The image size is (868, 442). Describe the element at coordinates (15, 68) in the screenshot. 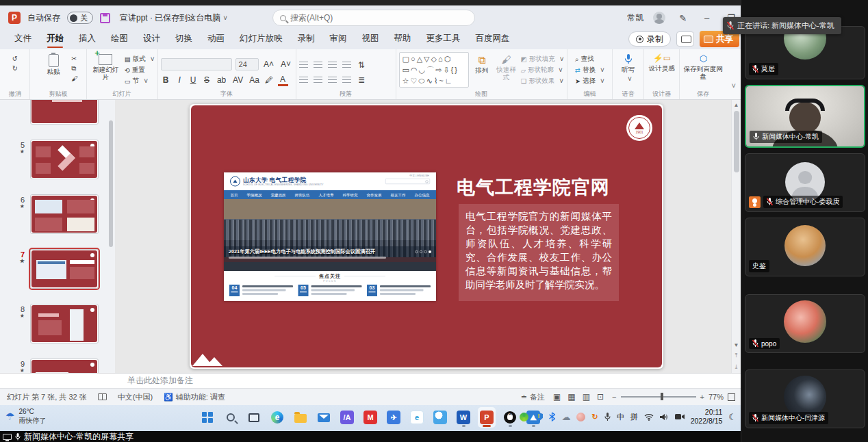

I see `redo-button` at that location.